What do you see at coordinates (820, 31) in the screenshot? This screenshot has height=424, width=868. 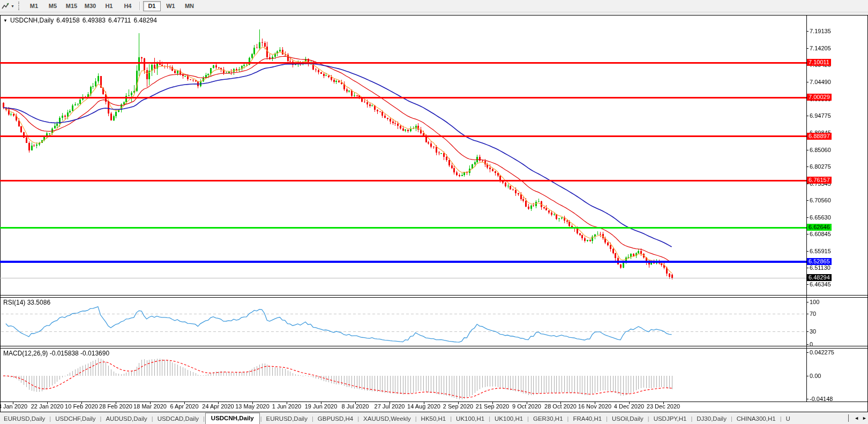 I see `price-tick-label: 7.19135` at bounding box center [820, 31].